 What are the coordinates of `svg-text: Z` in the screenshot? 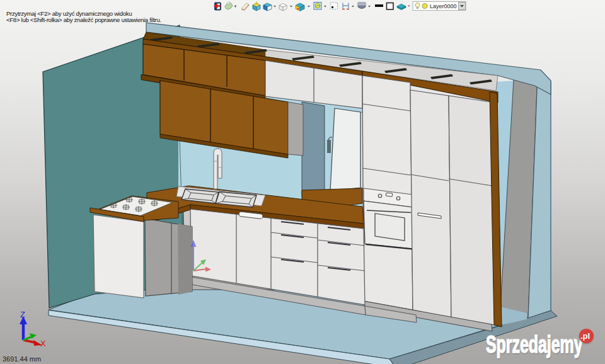 It's located at (23, 315).